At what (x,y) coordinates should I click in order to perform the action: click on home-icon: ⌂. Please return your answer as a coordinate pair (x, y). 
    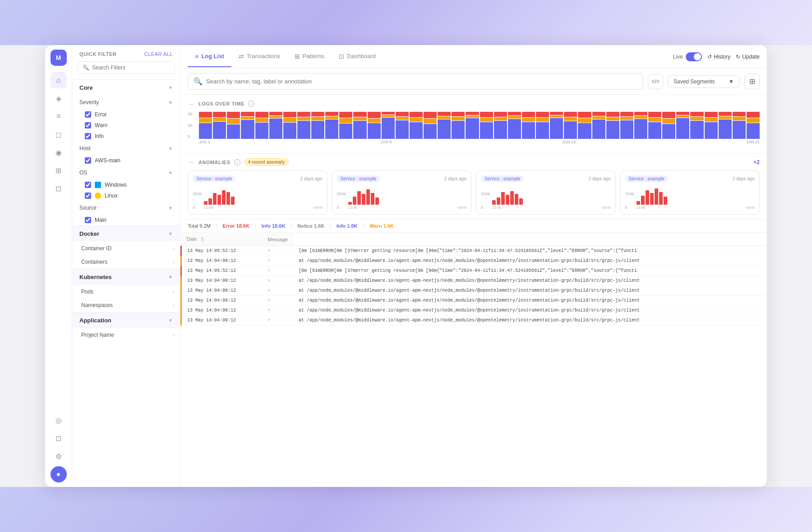
    Looking at the image, I should click on (59, 80).